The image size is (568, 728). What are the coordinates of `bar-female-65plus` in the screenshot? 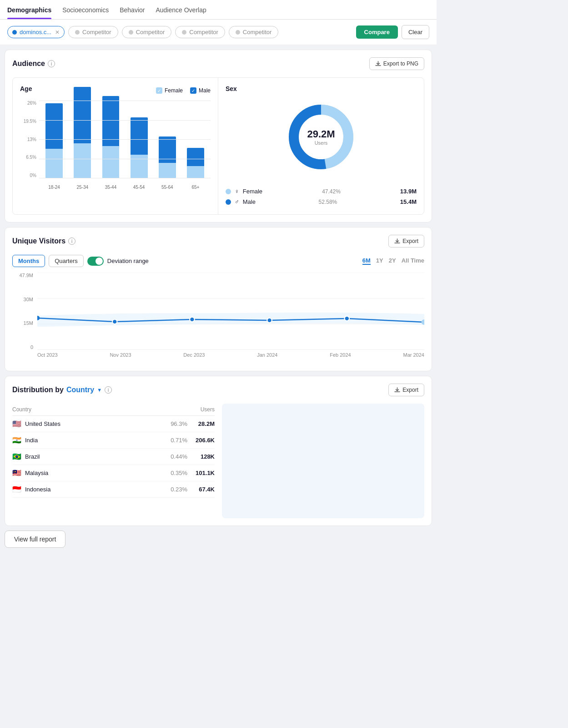 It's located at (196, 172).